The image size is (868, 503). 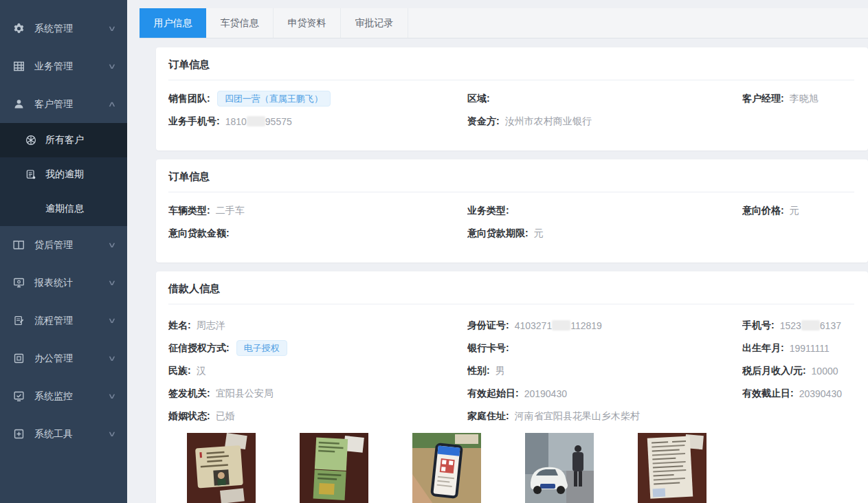 What do you see at coordinates (318, 326) in the screenshot?
I see `field-name: 姓名: 周志洋` at bounding box center [318, 326].